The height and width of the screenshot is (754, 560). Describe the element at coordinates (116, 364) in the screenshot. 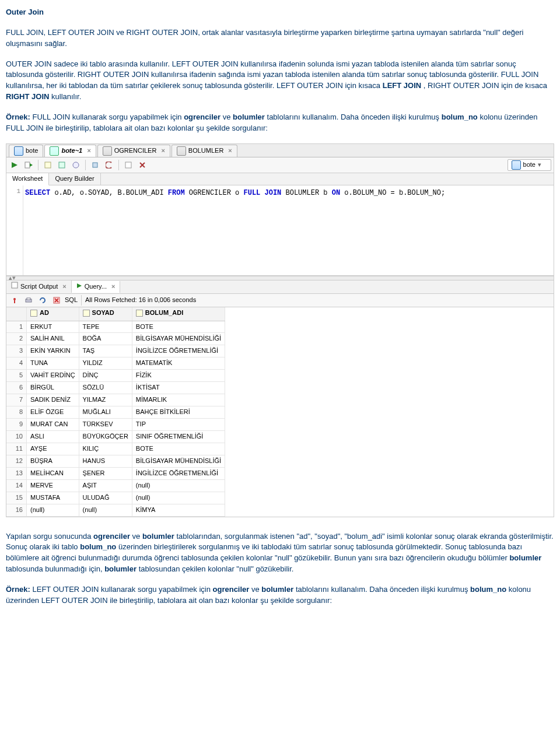

I see `table-row: 4TUNAYILDIZMATEMATİK` at that location.